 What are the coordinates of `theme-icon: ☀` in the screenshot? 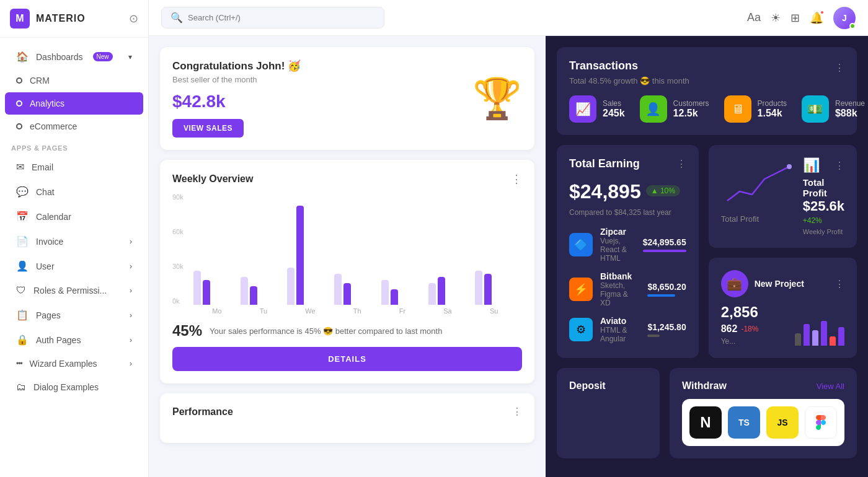 It's located at (776, 18).